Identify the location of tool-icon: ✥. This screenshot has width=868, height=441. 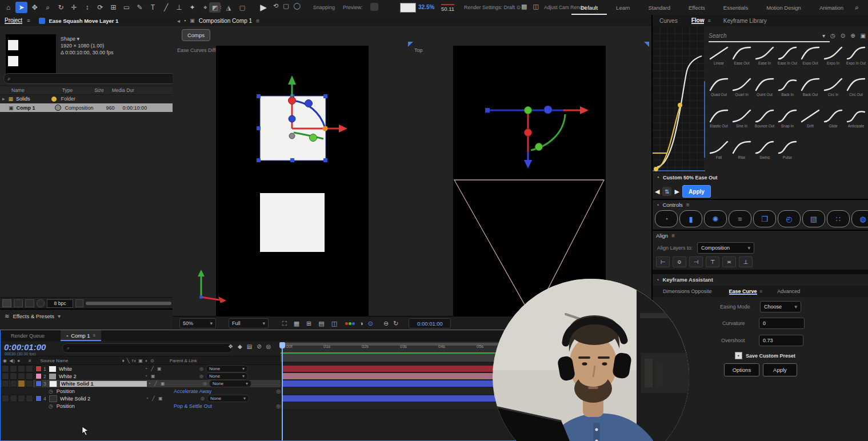
(34, 7).